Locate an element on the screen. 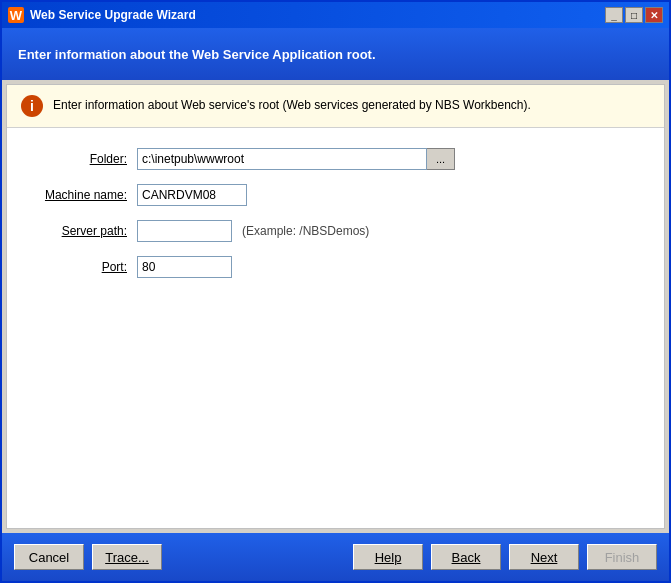 This screenshot has height=583, width=671. info-text: Enter information about Web service's ro… is located at coordinates (292, 104).